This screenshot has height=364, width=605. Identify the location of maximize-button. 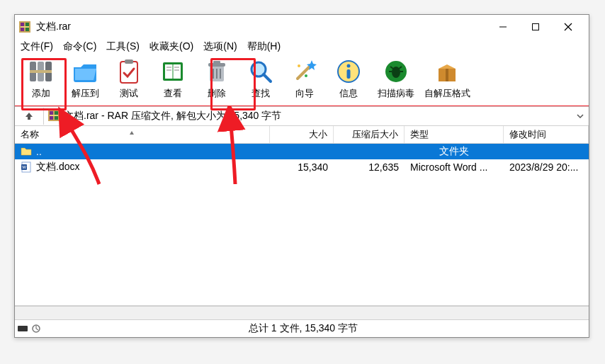
(536, 27).